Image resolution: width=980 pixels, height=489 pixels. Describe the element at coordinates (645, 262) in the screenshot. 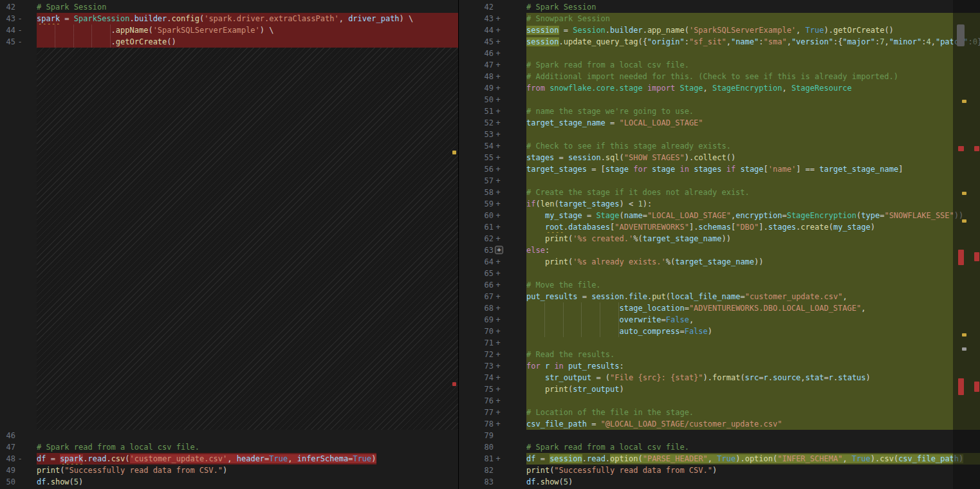

I see `code-text: print('%s already exists.'%(target_stage…` at that location.